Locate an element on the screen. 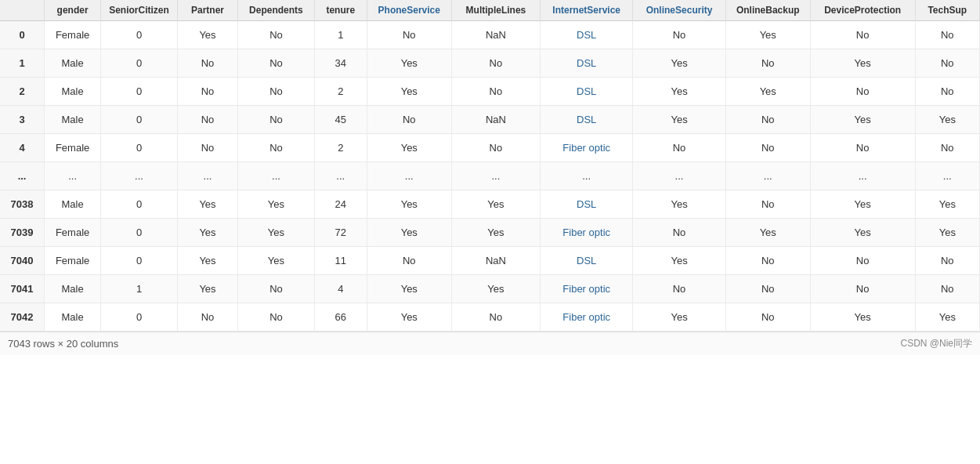 The height and width of the screenshot is (464, 980). cell-tenure: 4 is located at coordinates (340, 289).